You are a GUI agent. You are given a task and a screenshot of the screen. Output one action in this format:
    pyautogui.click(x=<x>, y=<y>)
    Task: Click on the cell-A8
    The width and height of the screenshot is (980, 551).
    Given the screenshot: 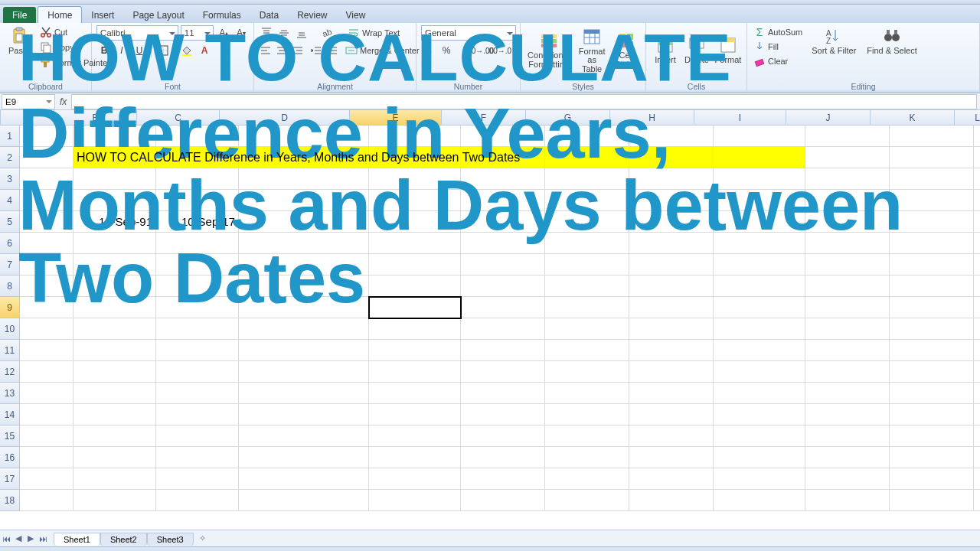 What is the action you would take?
    pyautogui.click(x=47, y=286)
    